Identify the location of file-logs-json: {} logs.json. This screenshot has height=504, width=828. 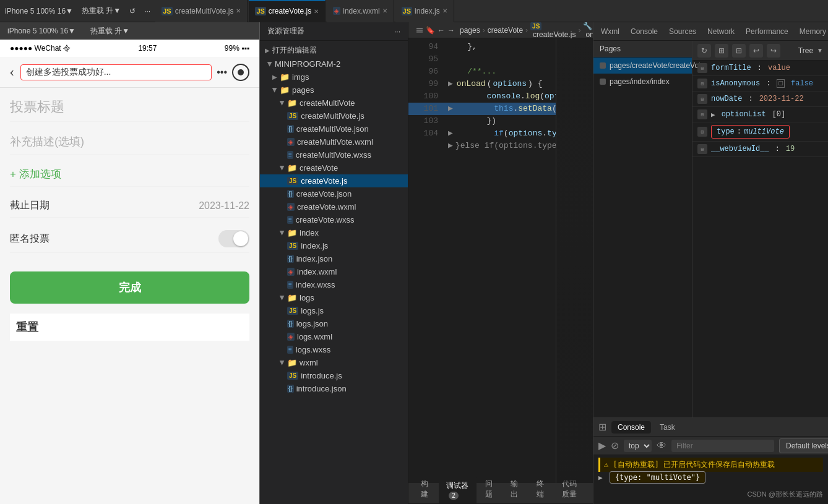
(334, 324).